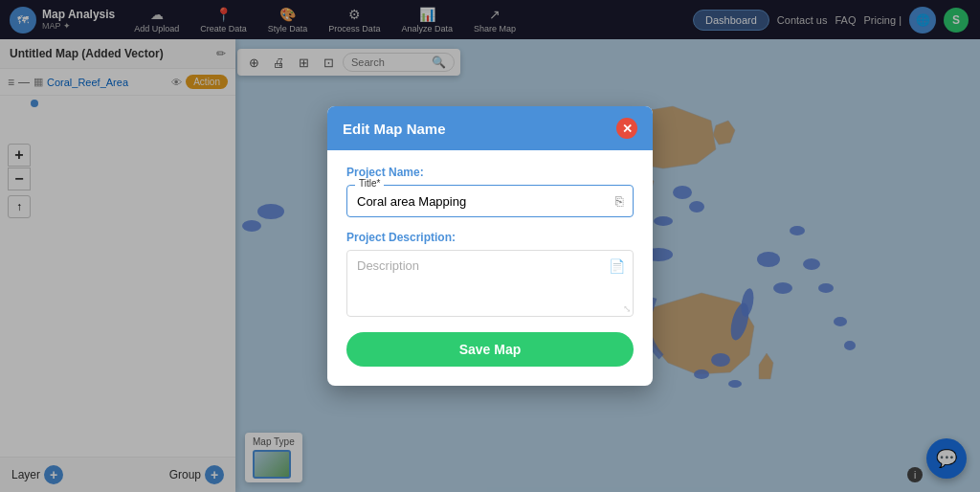 The width and height of the screenshot is (980, 492). I want to click on description-label: Project Description:, so click(490, 237).